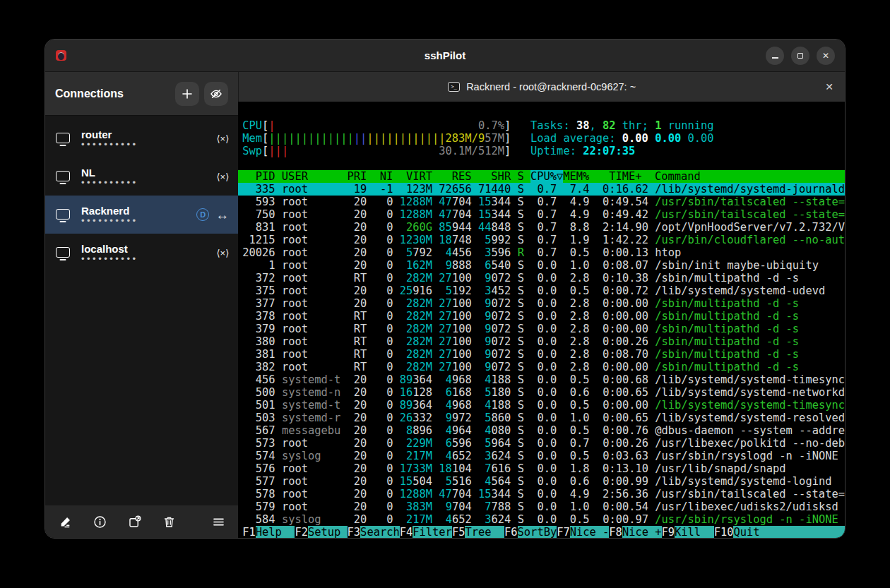 This screenshot has height=588, width=890. Describe the element at coordinates (829, 87) in the screenshot. I see `tab-close-button: ✕` at that location.